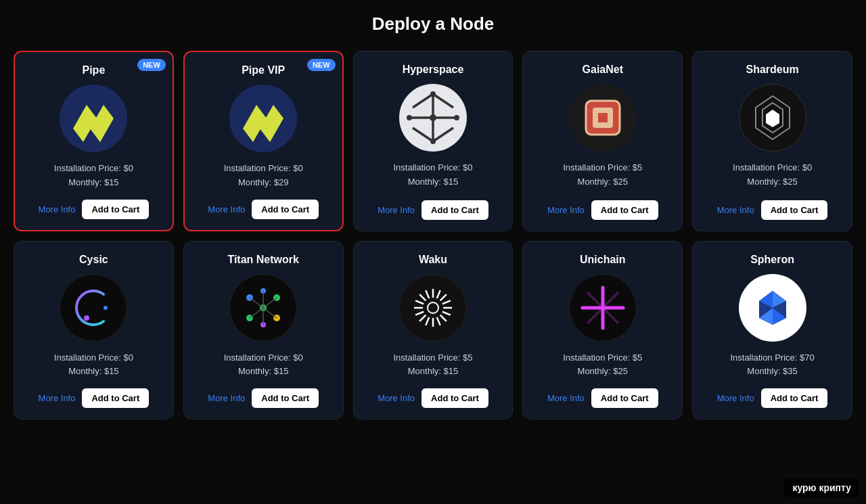  What do you see at coordinates (94, 70) in the screenshot?
I see `card-title: Pipe` at bounding box center [94, 70].